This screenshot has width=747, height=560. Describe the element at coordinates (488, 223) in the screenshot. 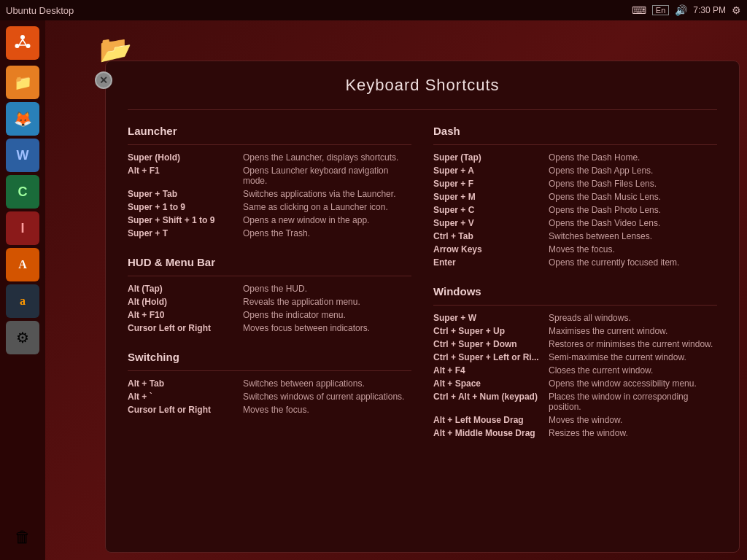

I see `shortcut-key: Super + V` at that location.